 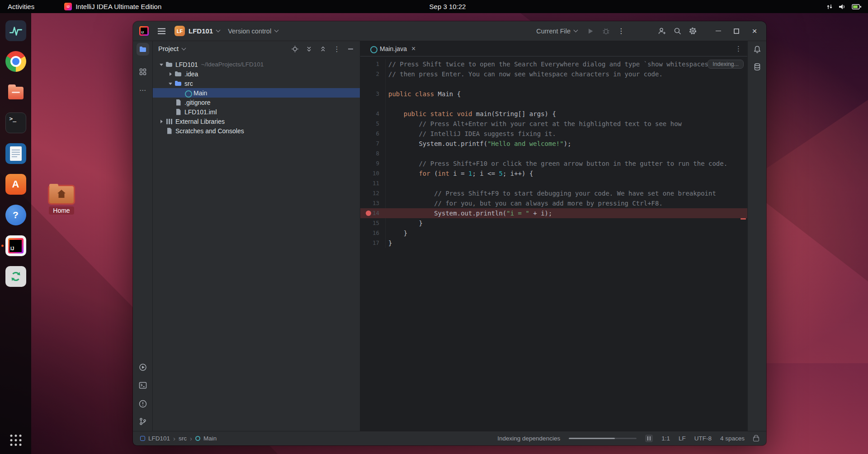 What do you see at coordinates (606, 31) in the screenshot?
I see `debug-button` at bounding box center [606, 31].